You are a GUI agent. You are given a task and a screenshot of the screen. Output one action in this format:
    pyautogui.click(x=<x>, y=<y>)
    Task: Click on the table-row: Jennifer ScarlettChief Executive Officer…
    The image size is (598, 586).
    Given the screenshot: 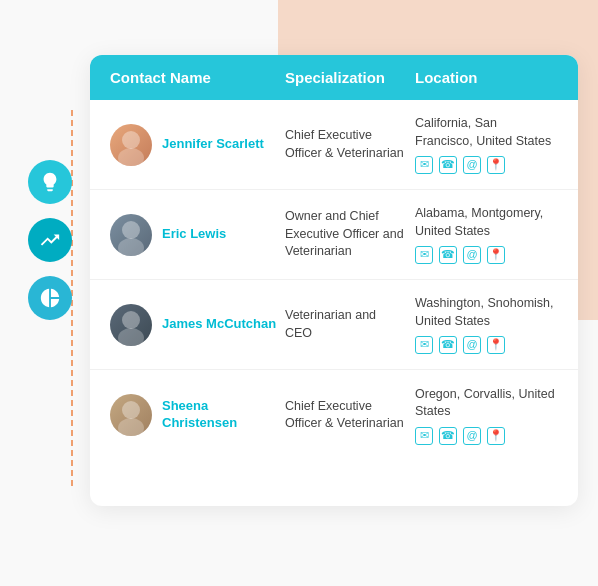 What is the action you would take?
    pyautogui.click(x=334, y=145)
    